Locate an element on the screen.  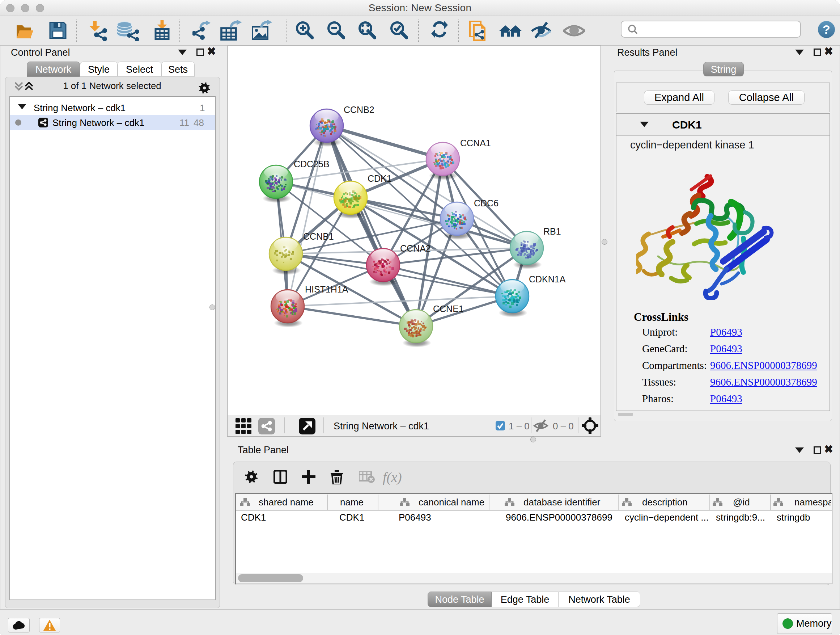
svg-text: CCNE1 is located at coordinates (448, 309).